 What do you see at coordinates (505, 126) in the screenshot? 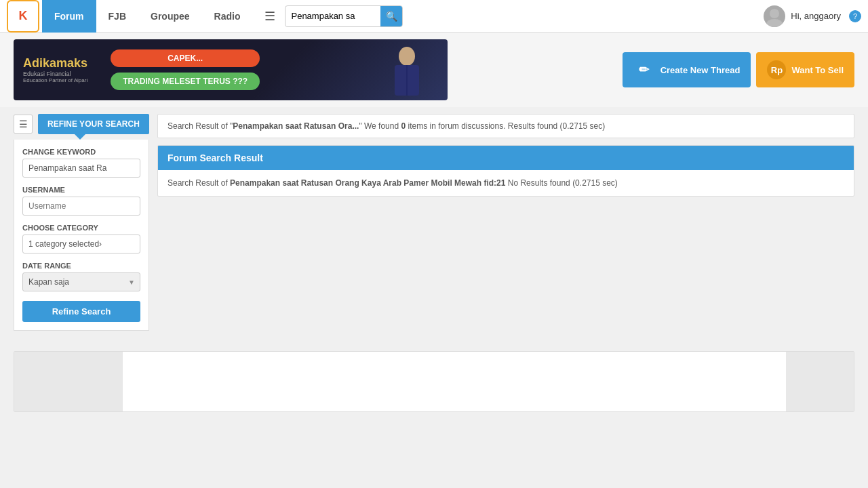
I see `search-info-suffix2: items in forum discussions. Results foun…` at bounding box center [505, 126].